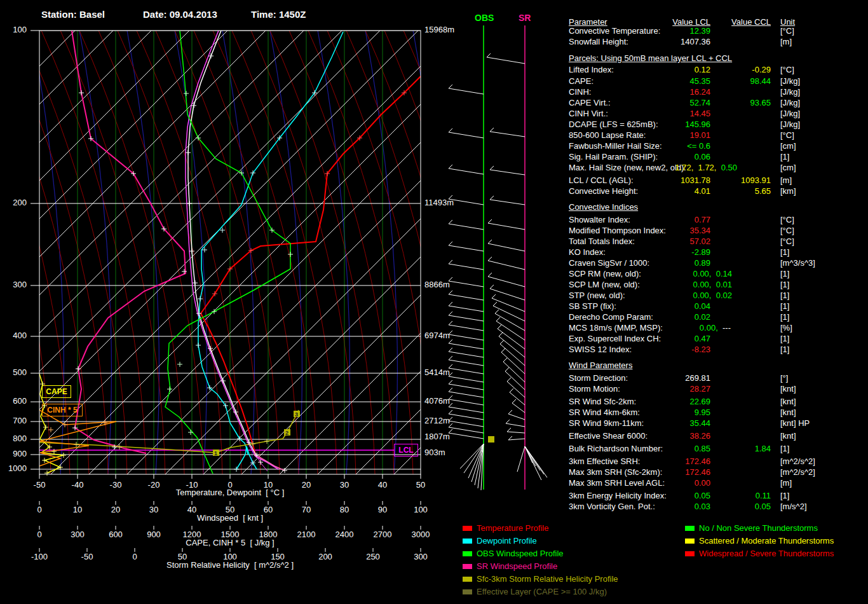 This screenshot has height=604, width=868. What do you see at coordinates (715, 328) in the screenshot?
I see `table-value-lcl: 0.00, ---` at bounding box center [715, 328].